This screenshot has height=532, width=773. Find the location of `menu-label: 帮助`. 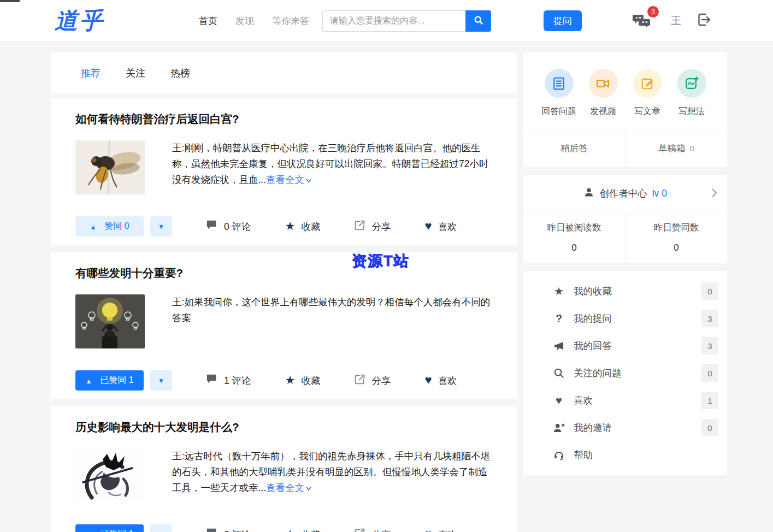

menu-label: 帮助 is located at coordinates (583, 455).